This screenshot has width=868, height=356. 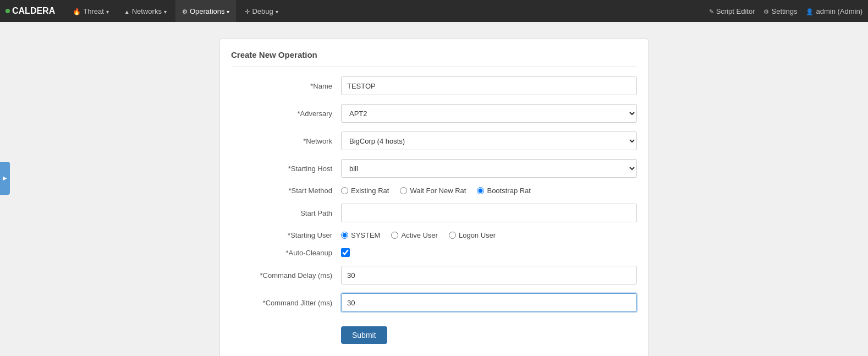 I want to click on name-input, so click(x=489, y=86).